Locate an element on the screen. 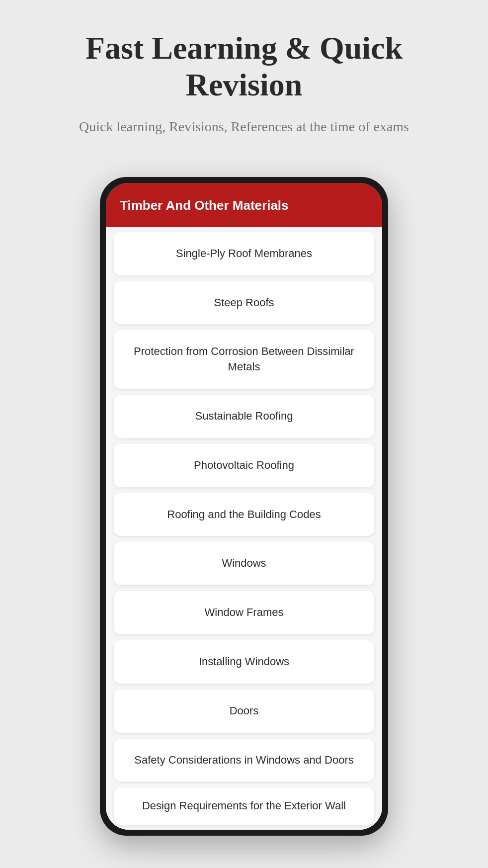 The image size is (488, 868). list-item: Window Frames is located at coordinates (244, 612).